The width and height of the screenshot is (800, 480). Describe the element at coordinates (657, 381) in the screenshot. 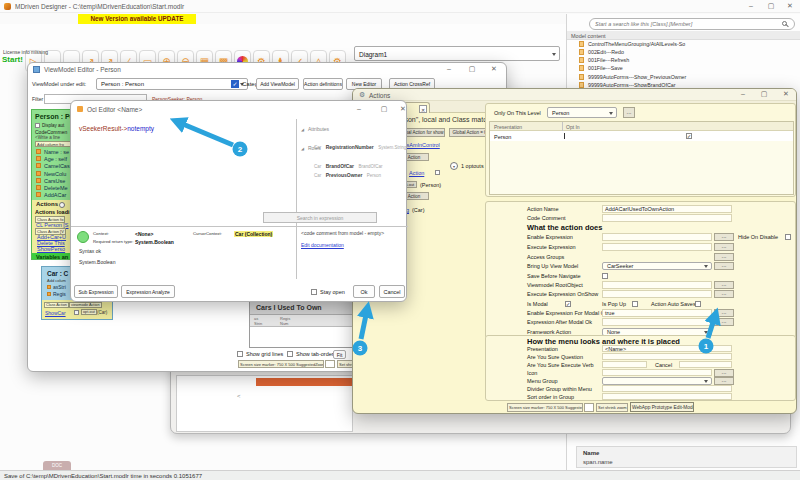

I see `menu-group-select` at that location.